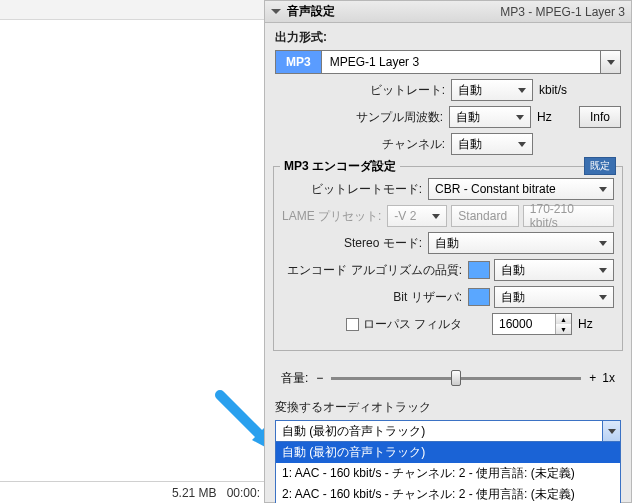 This screenshot has height=503, width=632. I want to click on reservoir-label: Bit リザーバ:, so click(428, 298).